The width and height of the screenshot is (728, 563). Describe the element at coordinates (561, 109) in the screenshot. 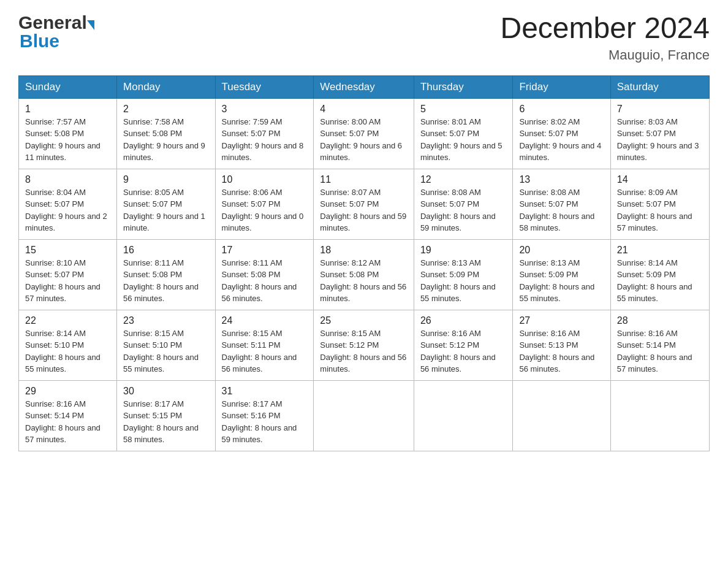

I see `day-number: 6` at that location.